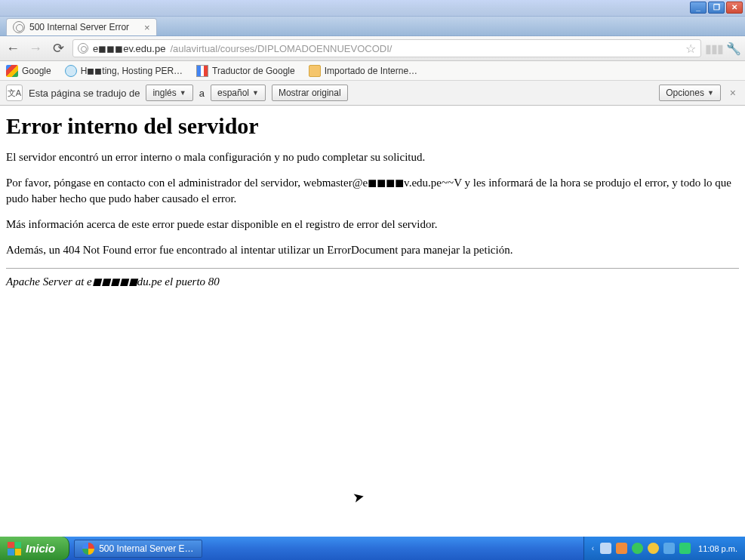 Image resolution: width=745 pixels, height=560 pixels. What do you see at coordinates (85, 94) in the screenshot?
I see `translate-label: Esta página se tradujo de` at bounding box center [85, 94].